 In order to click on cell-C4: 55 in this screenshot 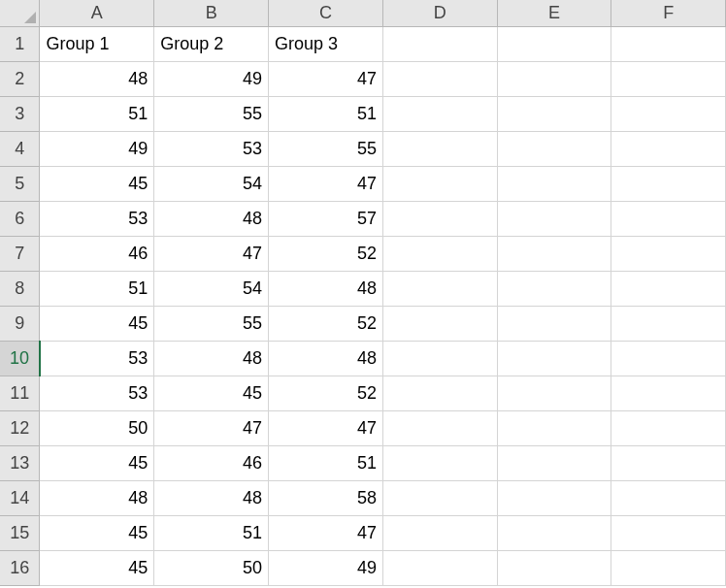, I will do `click(326, 148)`.